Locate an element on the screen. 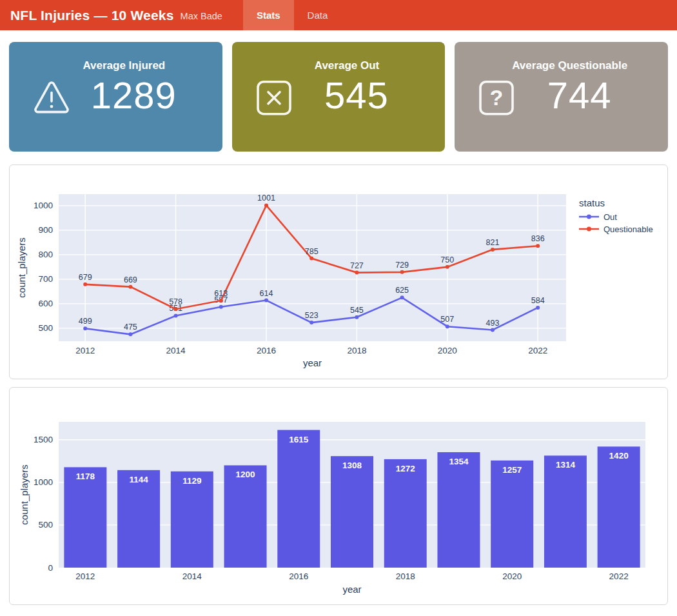 The width and height of the screenshot is (677, 616). card-title: Average Questionable is located at coordinates (561, 57).